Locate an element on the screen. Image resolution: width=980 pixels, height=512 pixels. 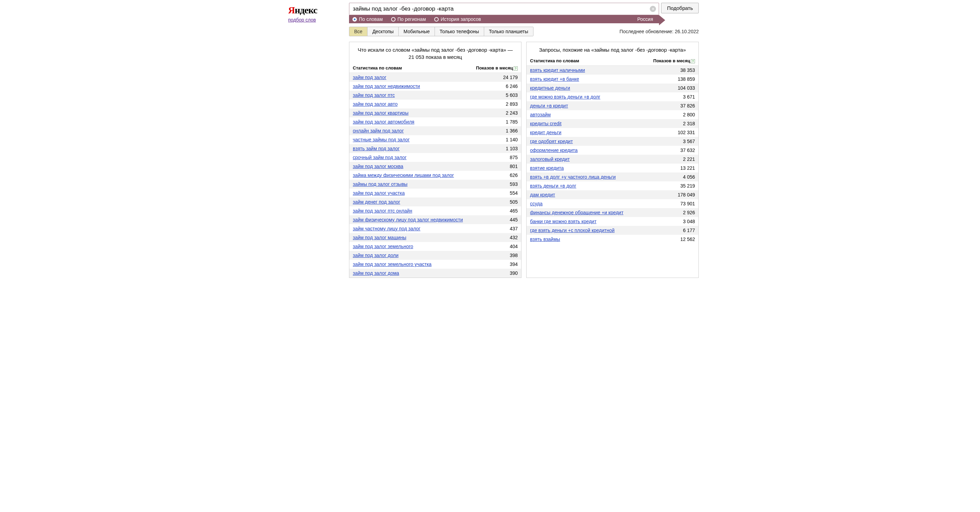
shows-count: 404 is located at coordinates (514, 246).